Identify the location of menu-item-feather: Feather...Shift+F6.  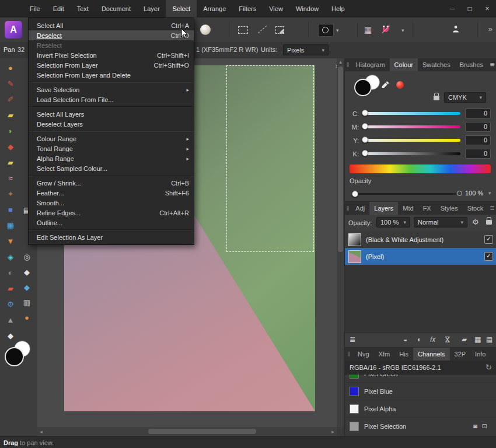
(111, 192).